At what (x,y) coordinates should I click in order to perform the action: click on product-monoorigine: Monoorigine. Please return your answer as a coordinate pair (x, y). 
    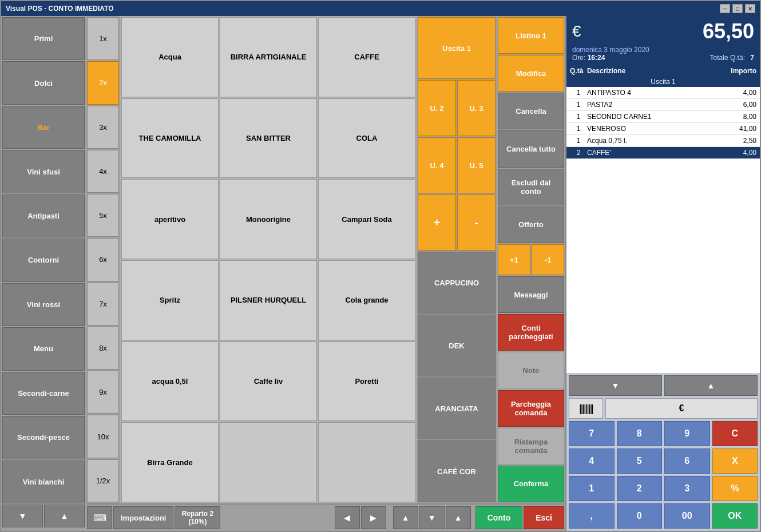
    Looking at the image, I should click on (268, 219).